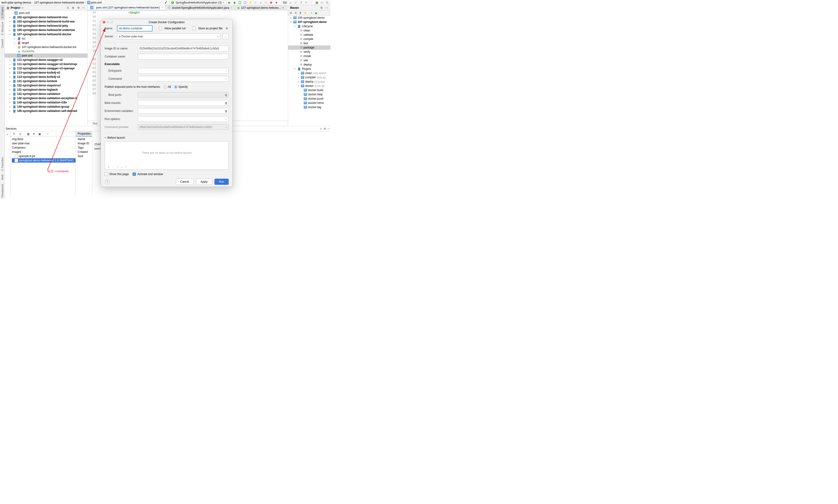 Image resolution: width=838 pixels, height=504 pixels. Describe the element at coordinates (43, 147) in the screenshot. I see `tree-node: Containers` at that location.